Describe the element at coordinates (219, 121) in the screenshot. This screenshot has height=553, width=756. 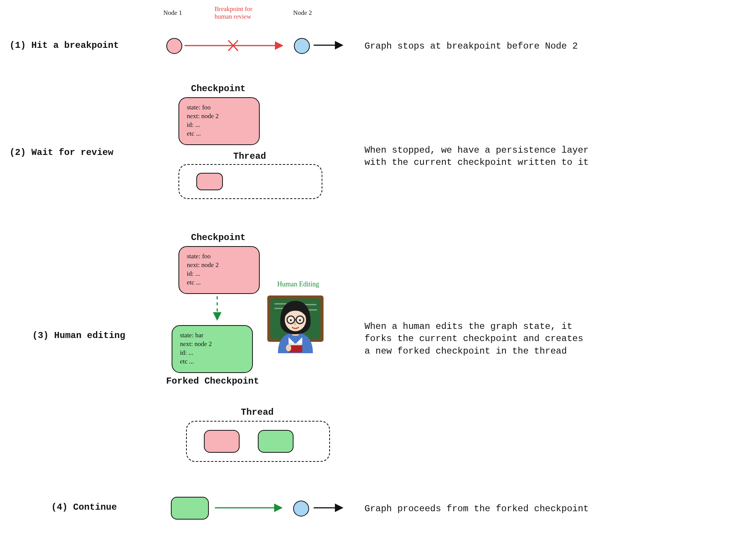
I see `step2-checkpoint-card: state: foo next: node 2 id: ... etc ...` at that location.